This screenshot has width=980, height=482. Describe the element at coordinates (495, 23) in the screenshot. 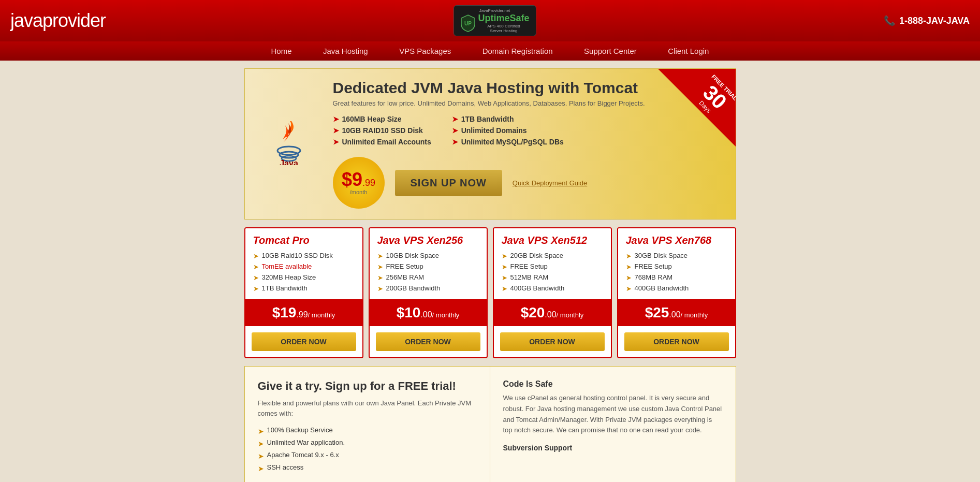

I see `uptime-shield: UP UptimeSafe APS 400 Certified Server H…` at that location.